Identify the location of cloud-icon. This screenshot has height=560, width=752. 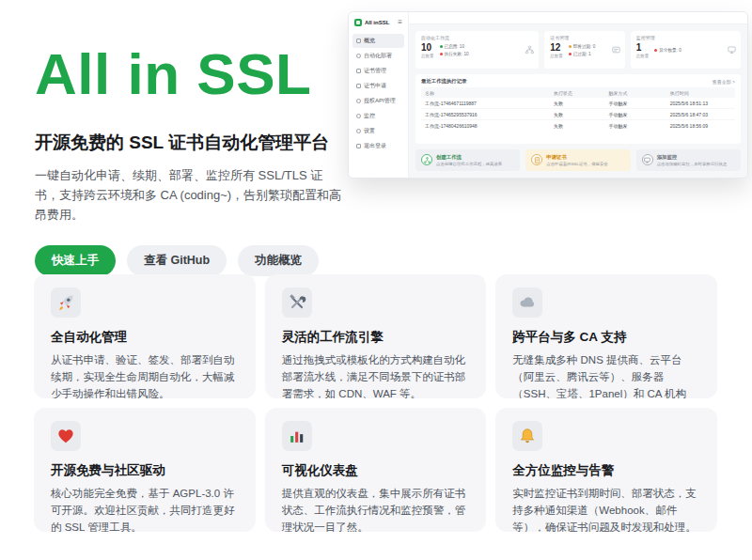
(527, 303).